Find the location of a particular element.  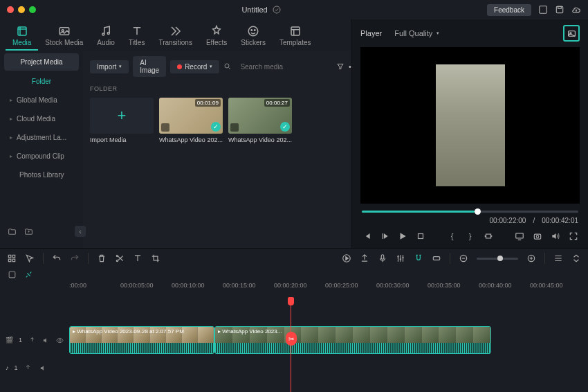

tab-stock-media: Stock Media is located at coordinates (64, 36).